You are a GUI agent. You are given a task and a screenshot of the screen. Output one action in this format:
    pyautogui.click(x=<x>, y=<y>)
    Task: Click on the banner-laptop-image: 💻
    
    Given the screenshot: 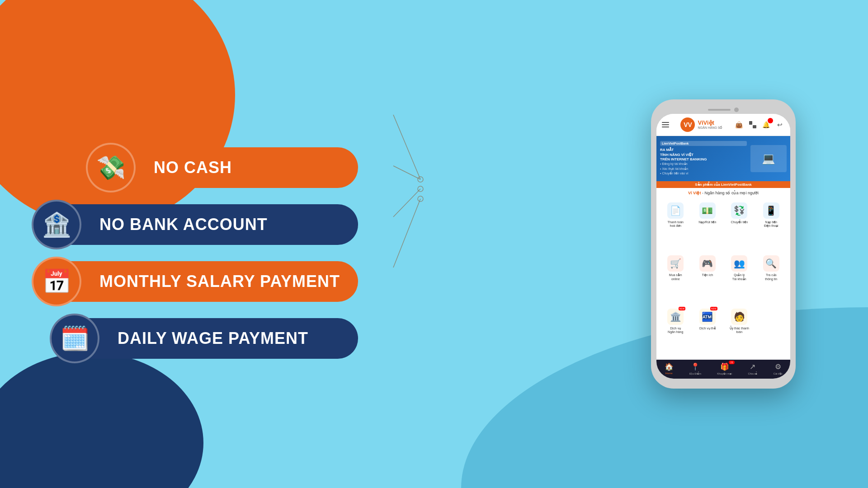 What is the action you would take?
    pyautogui.click(x=769, y=159)
    